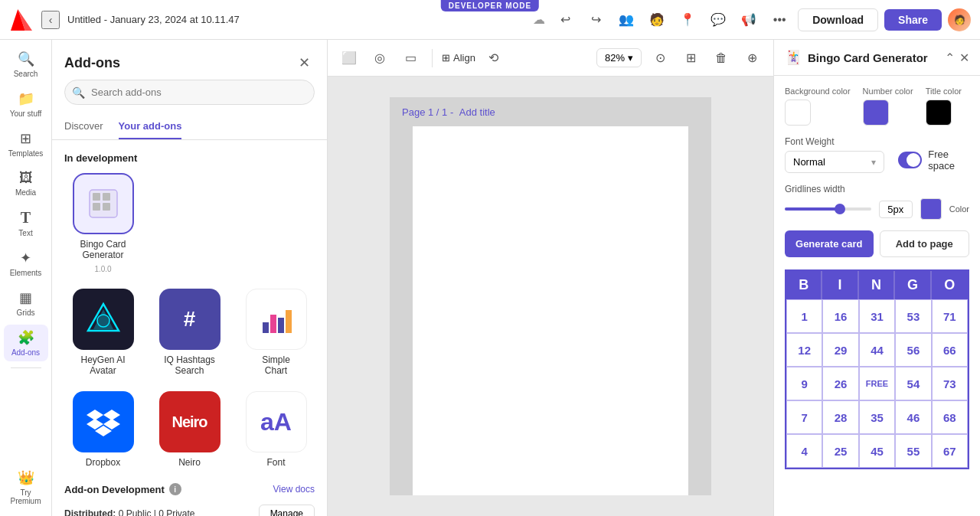  I want to click on sidebar-item-your-stuff: 📁 Your stuff, so click(26, 104).